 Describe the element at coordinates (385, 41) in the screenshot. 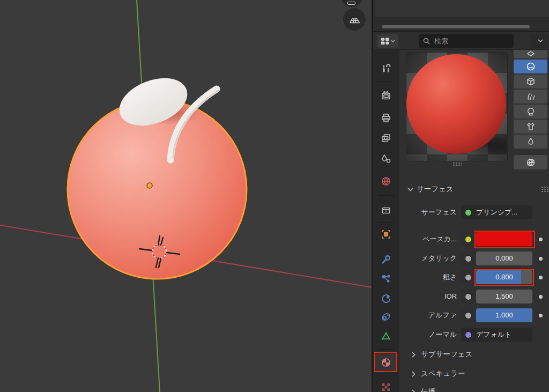

I see `properties-editor-icon` at that location.